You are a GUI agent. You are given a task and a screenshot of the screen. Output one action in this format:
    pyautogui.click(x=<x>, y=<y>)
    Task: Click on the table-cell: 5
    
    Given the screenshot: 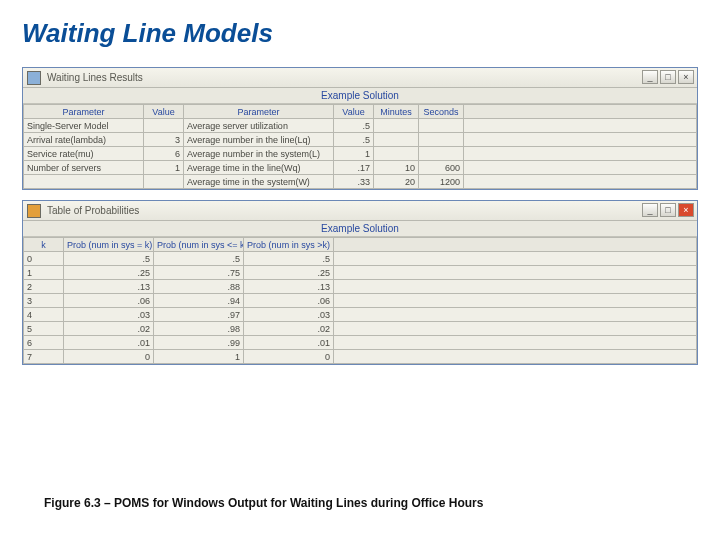 What is the action you would take?
    pyautogui.click(x=44, y=329)
    